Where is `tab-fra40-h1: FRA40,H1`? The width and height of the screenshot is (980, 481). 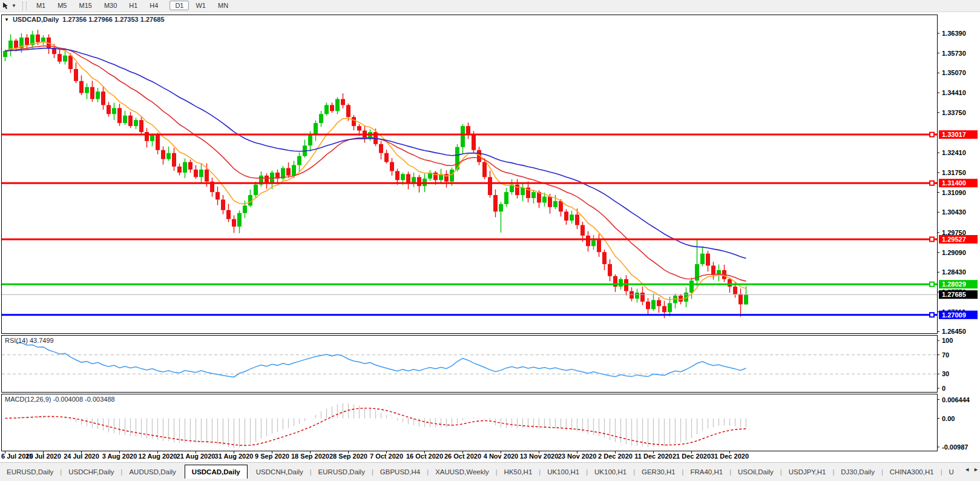
tab-fra40-h1: FRA40,H1 is located at coordinates (706, 471).